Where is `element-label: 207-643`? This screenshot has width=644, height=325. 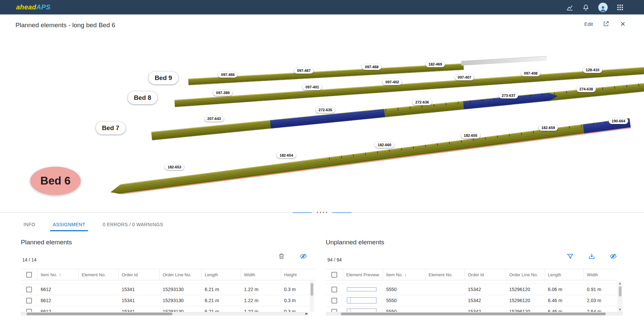
element-label: 207-643 is located at coordinates (214, 119).